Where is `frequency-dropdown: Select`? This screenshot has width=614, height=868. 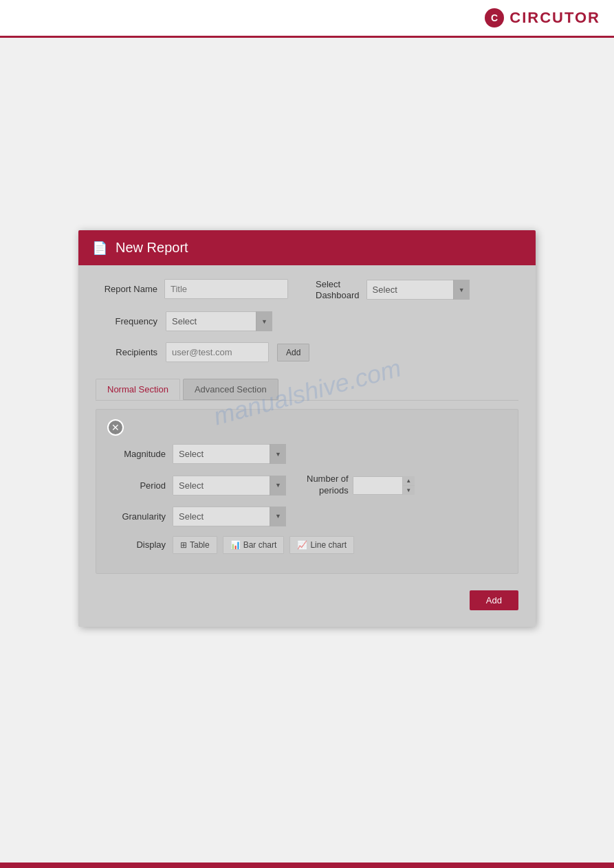 frequency-dropdown: Select is located at coordinates (219, 322).